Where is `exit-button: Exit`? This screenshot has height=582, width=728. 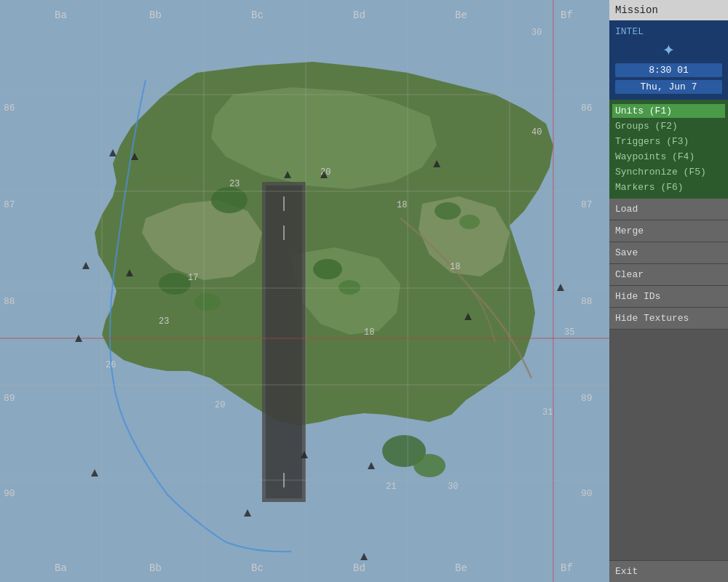 exit-button: Exit is located at coordinates (668, 571).